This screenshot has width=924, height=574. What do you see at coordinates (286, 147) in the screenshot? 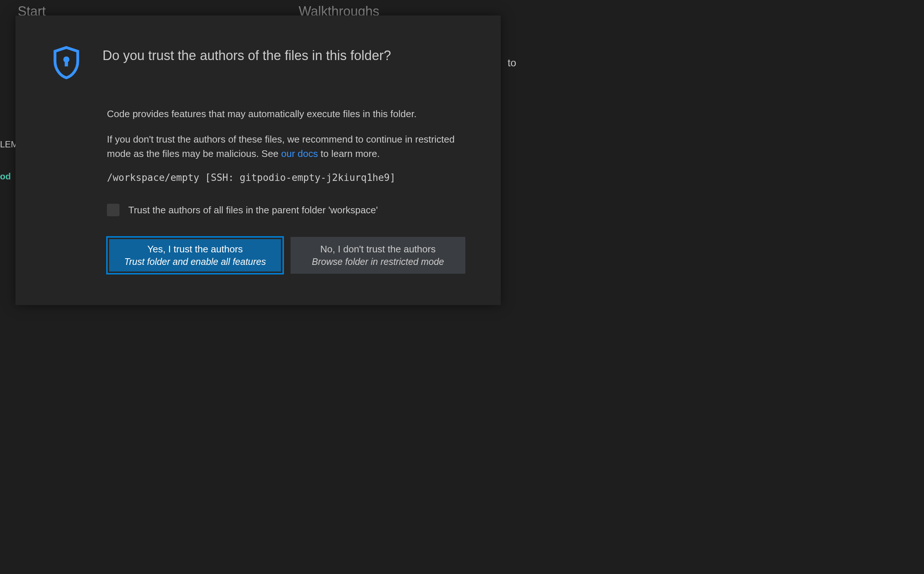
I see `dialog-paragraph-2: If you don't trust the authors of these …` at bounding box center [286, 147].